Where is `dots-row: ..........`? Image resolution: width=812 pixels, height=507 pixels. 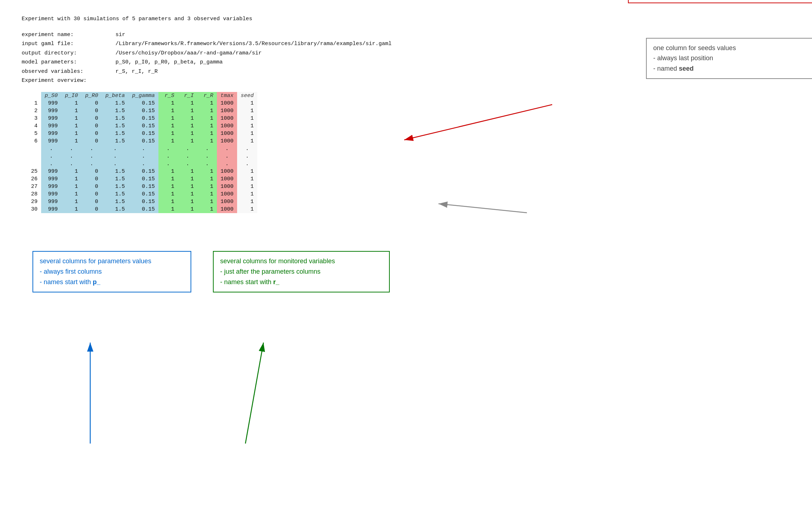 dots-row: .......... is located at coordinates (139, 149).